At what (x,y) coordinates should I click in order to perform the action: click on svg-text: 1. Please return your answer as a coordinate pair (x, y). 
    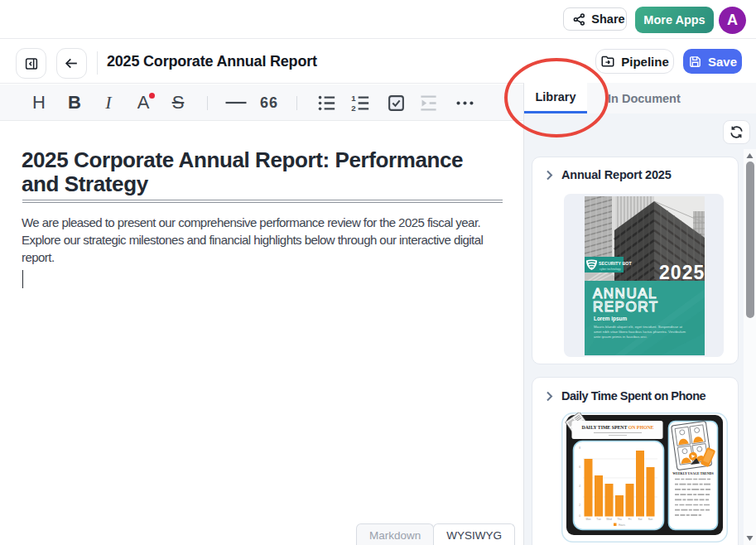
    Looking at the image, I should click on (354, 98).